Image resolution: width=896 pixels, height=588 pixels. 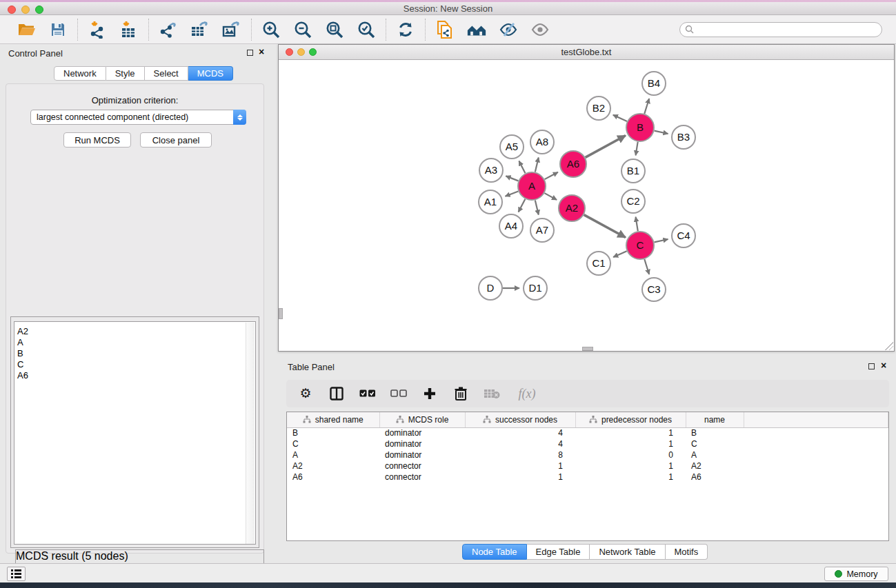 I want to click on float-panel-icon, so click(x=250, y=52).